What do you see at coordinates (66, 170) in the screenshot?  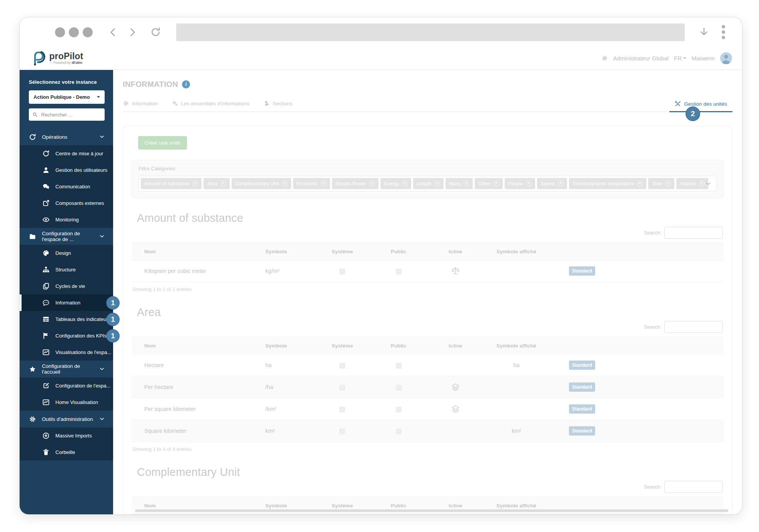 I see `sidebar-item-gestion-des-utilisateurs: Gestion des utilisateurs` at bounding box center [66, 170].